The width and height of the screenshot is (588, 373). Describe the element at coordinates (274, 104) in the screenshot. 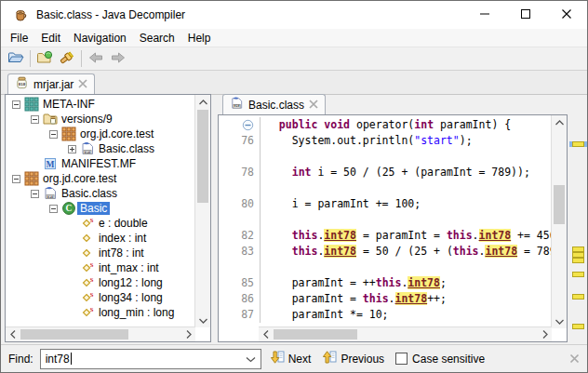

I see `tab-basic-class: 010 Basic.class` at that location.